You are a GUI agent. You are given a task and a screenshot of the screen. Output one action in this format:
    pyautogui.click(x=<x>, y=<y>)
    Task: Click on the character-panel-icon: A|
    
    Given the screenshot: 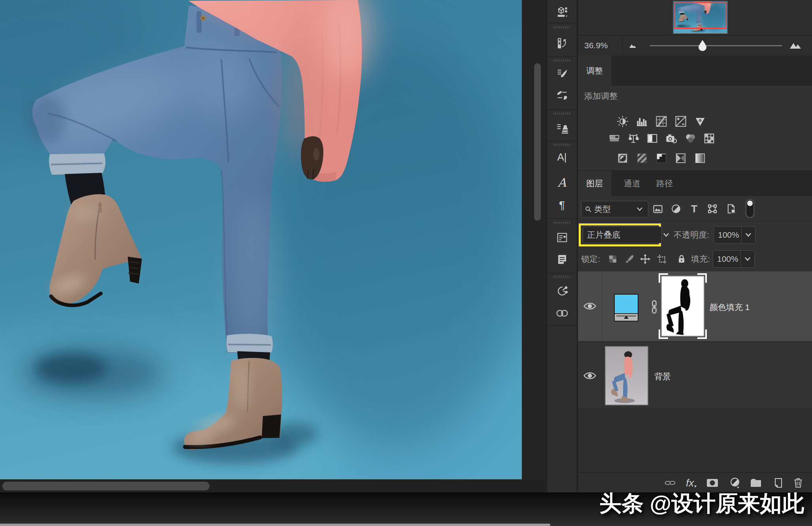 What is the action you would take?
    pyautogui.click(x=562, y=157)
    